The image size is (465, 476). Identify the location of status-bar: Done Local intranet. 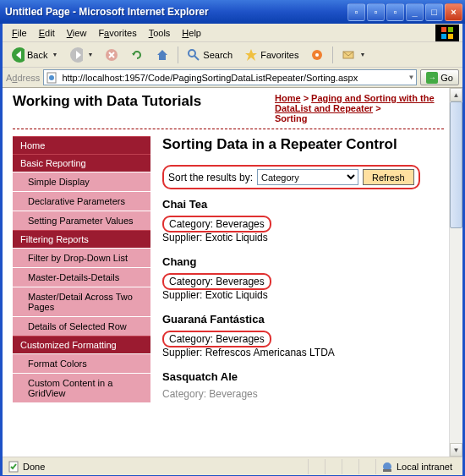
(232, 466).